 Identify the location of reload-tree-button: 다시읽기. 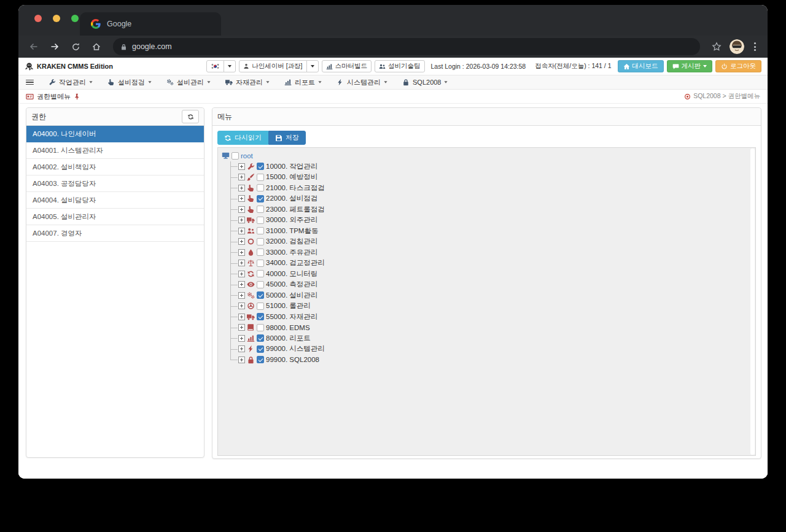
(243, 137).